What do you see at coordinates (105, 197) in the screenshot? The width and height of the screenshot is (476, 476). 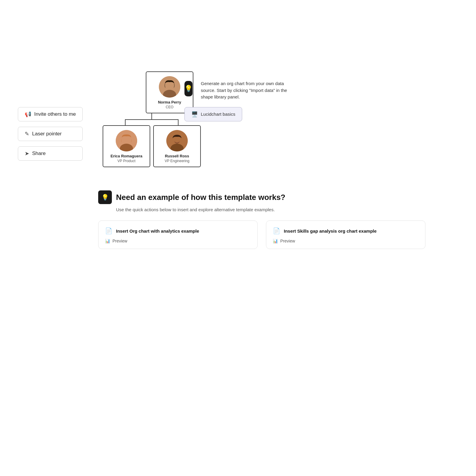 I see `bottom-lightbulb-icon: 💡` at bounding box center [105, 197].